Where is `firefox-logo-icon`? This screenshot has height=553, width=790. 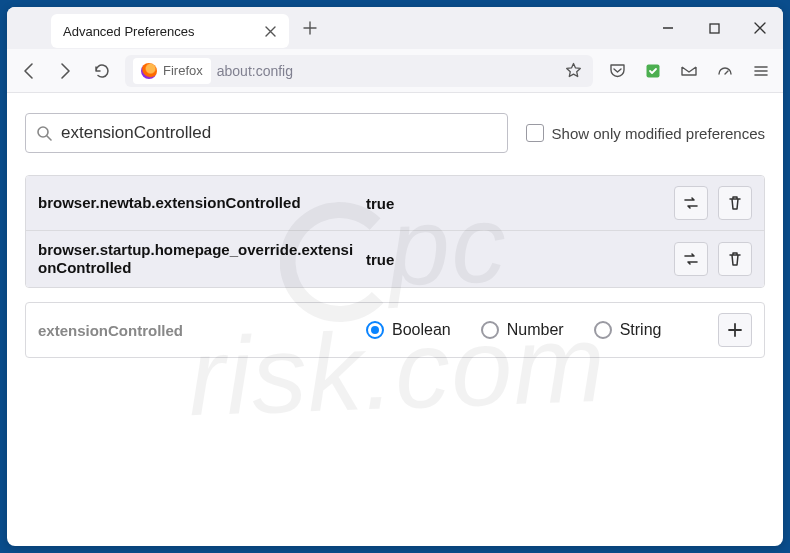 firefox-logo-icon is located at coordinates (149, 71).